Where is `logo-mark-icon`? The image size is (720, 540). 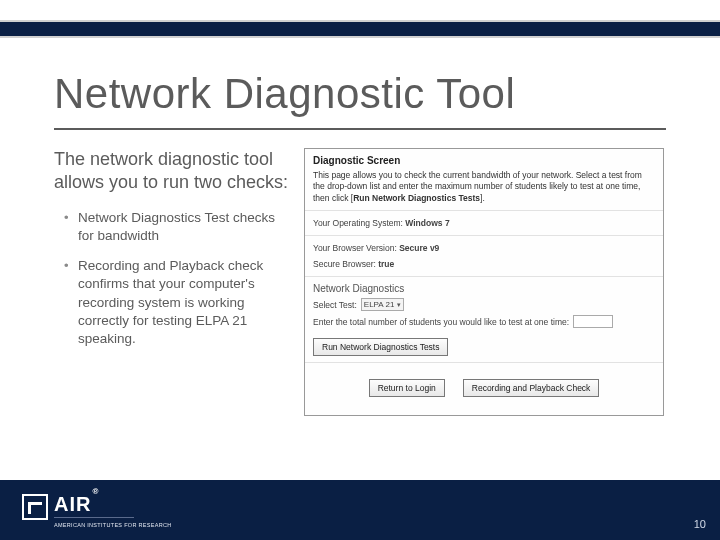 logo-mark-icon is located at coordinates (35, 507).